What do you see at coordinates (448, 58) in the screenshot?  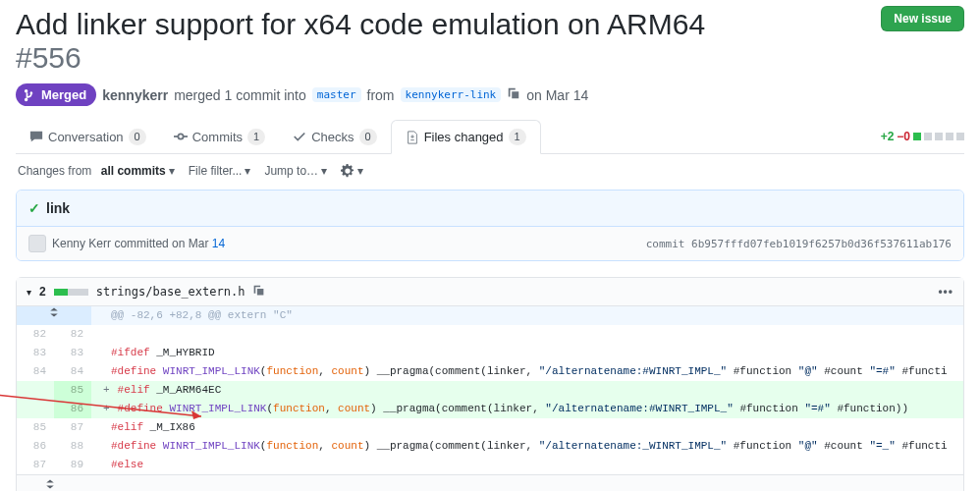 I see `pr-number: #556` at bounding box center [448, 58].